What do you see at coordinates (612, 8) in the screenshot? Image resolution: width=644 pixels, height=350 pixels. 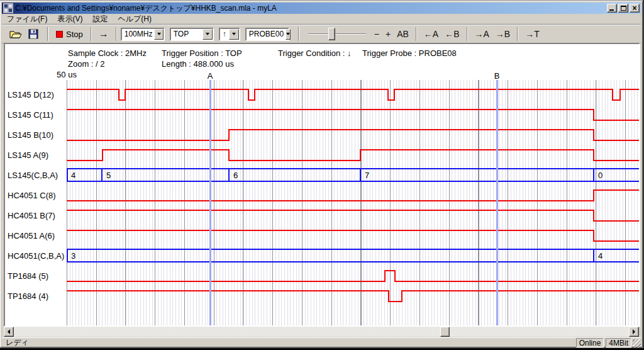 I see `minimize-button` at bounding box center [612, 8].